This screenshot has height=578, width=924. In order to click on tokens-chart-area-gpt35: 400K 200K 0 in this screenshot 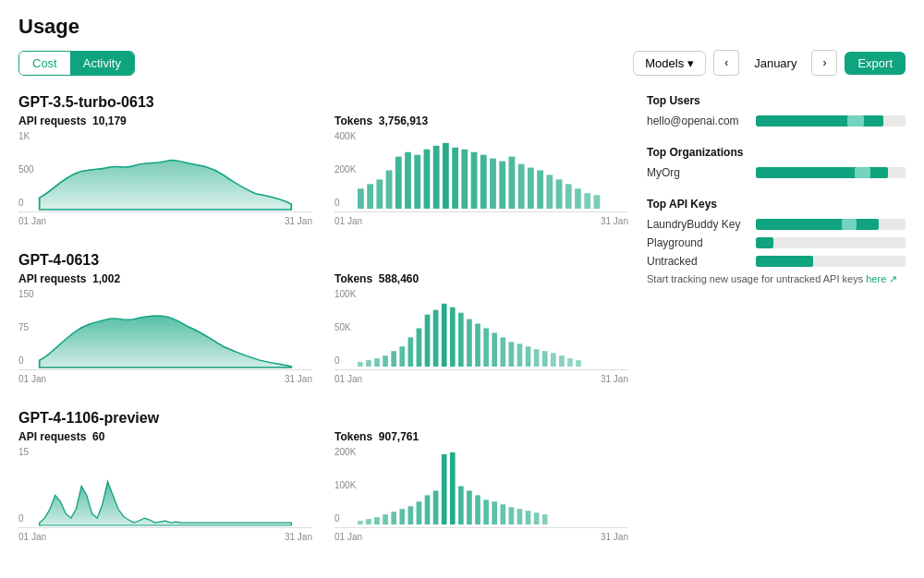, I will do `click(481, 171)`.